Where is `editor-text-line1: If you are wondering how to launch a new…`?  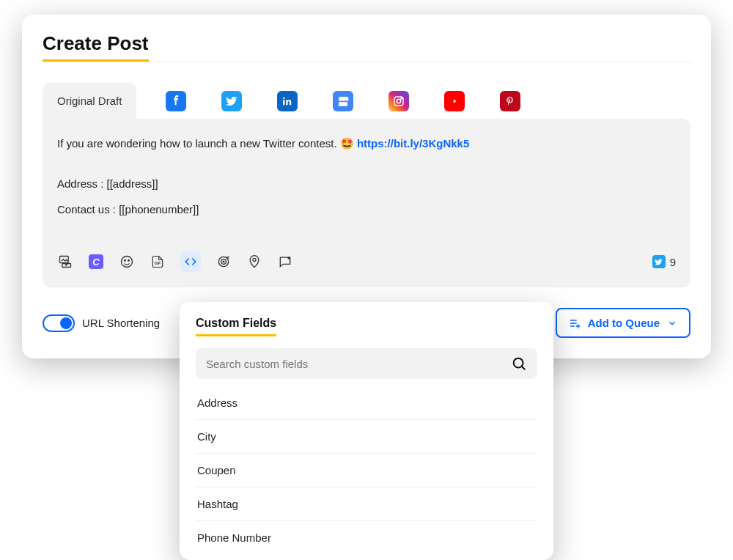 editor-text-line1: If you are wondering how to launch a new… is located at coordinates (199, 144).